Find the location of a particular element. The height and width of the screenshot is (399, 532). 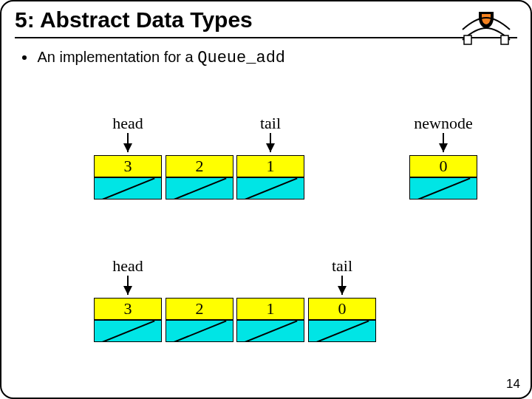

node-value: 0 is located at coordinates (342, 309).